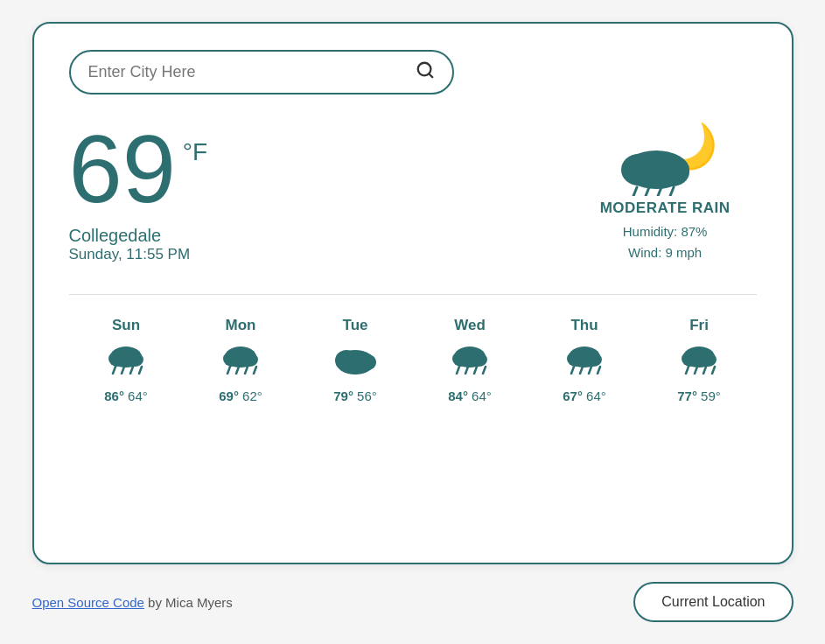  I want to click on forecast-day-name-0: Sun, so click(126, 326).